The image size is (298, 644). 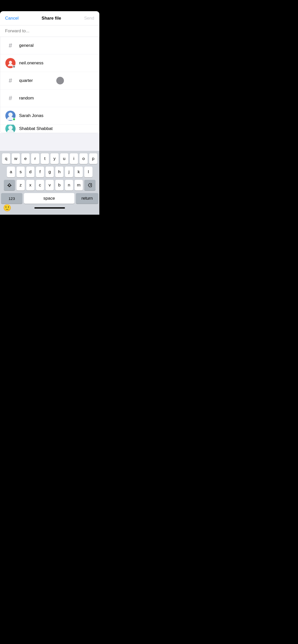 What do you see at coordinates (50, 85) in the screenshot?
I see `recipient-list: # general neil.oneness # quarter` at bounding box center [50, 85].